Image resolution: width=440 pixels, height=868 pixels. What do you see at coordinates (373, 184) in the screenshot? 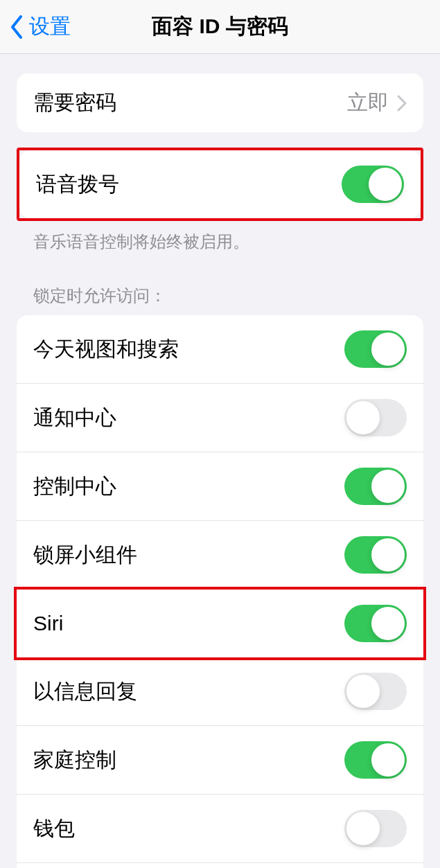
I see `voice-dial-toggle` at bounding box center [373, 184].